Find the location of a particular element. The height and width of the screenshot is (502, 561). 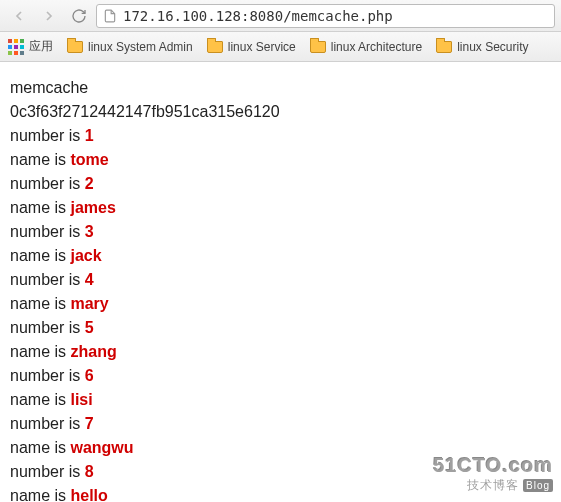

bookmark-folder: linux System Admin is located at coordinates (130, 47).